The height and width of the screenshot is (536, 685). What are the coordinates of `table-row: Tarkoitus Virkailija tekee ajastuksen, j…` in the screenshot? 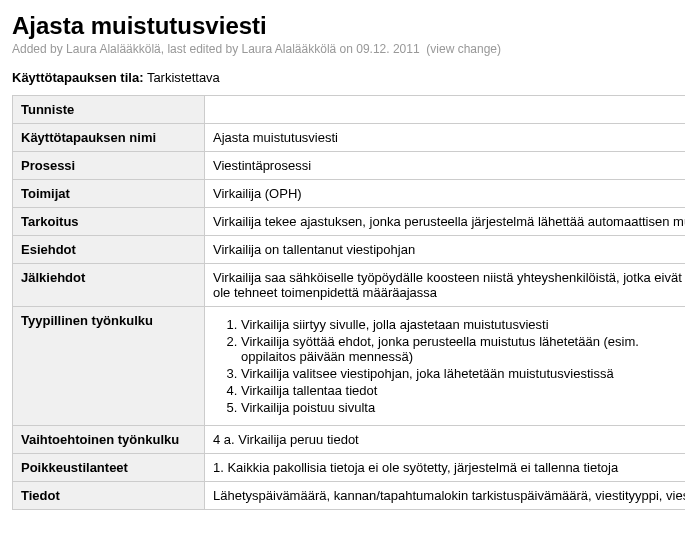 It's located at (350, 222).